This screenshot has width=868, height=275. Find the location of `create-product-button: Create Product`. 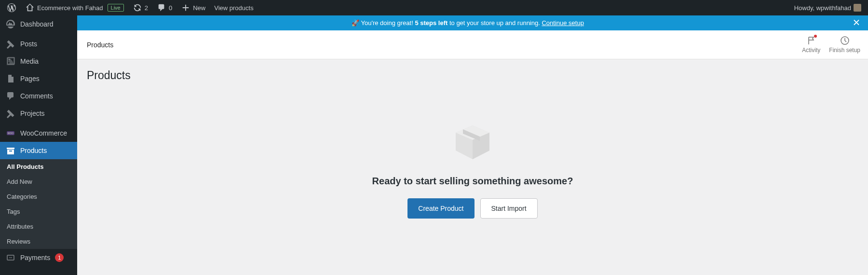

create-product-button: Create Product is located at coordinates (441, 208).